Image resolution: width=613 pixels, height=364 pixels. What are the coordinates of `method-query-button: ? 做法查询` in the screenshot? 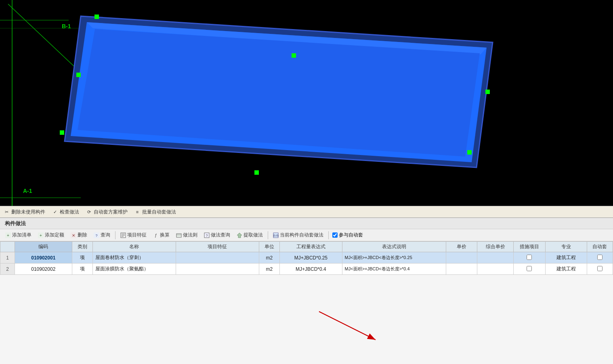 It's located at (217, 235).